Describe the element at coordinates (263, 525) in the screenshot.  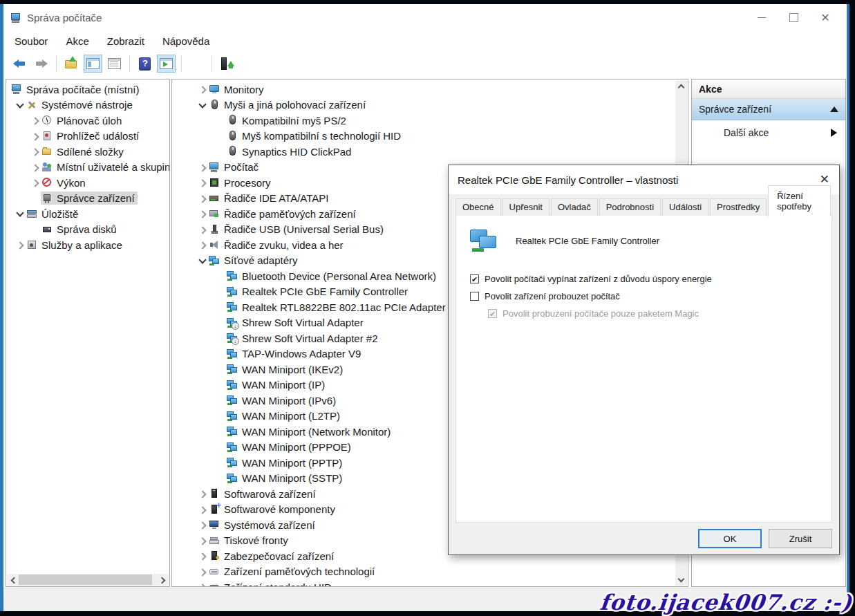
I see `device-tree-item-core: Systémová zařízení` at that location.